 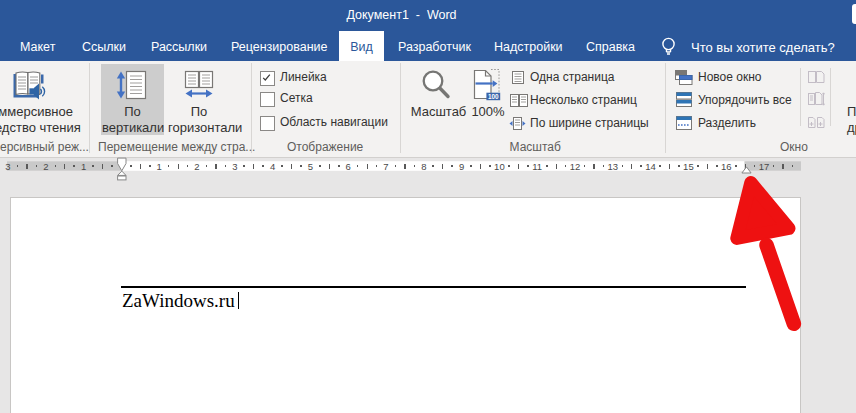 I want to click on svg-text: 4, so click(x=272, y=166).